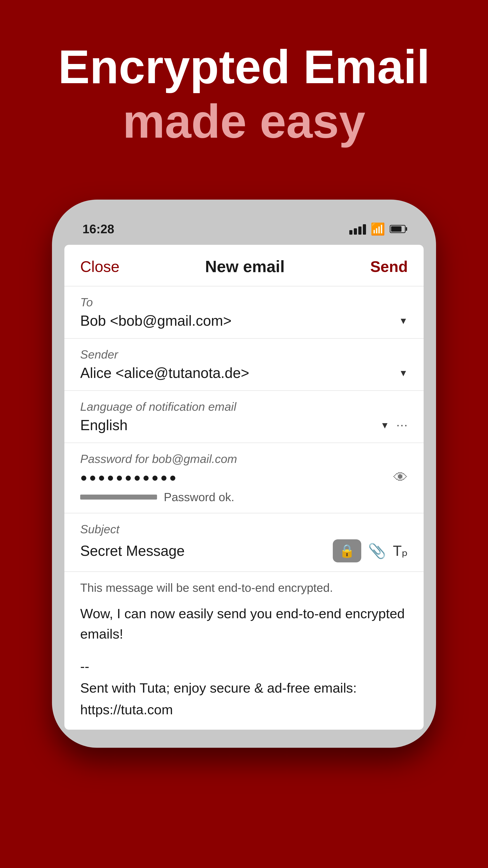  Describe the element at coordinates (400, 551) in the screenshot. I see `font-size-icon: Tₚ` at that location.